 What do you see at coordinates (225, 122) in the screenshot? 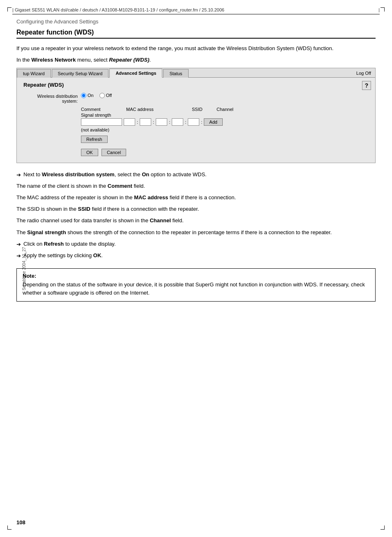
I see `data-entry-row: : : : : : Add` at bounding box center [225, 122].